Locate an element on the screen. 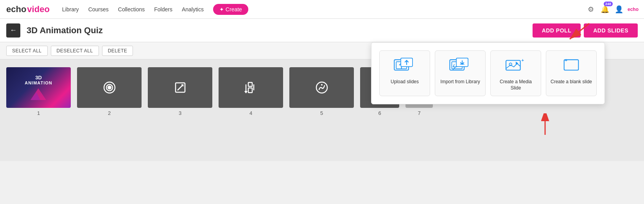 This screenshot has width=644, height=204. settings-icon: ⚙ is located at coordinates (591, 9).